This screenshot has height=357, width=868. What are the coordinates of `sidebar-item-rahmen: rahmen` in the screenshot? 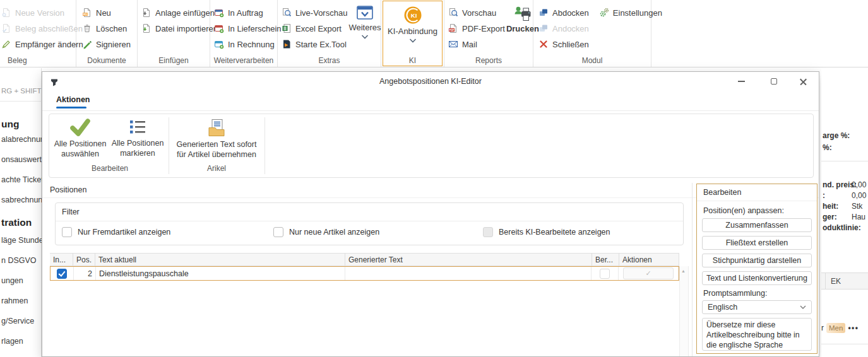 It's located at (15, 301).